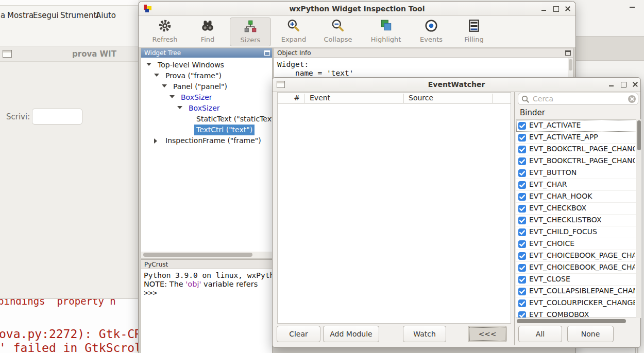  I want to click on search-input, so click(578, 99).